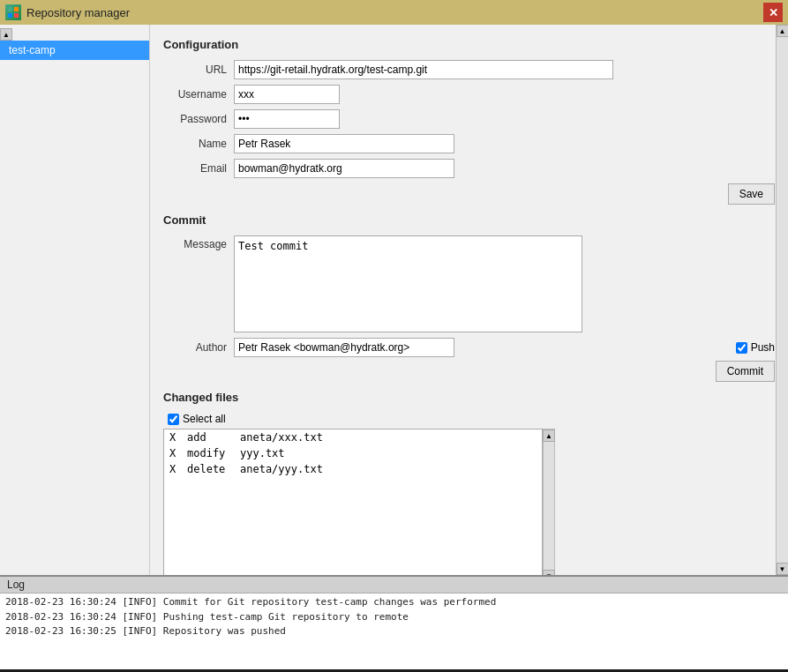  What do you see at coordinates (353, 469) in the screenshot?
I see `table-row: X delete aneta/yyy.txt` at bounding box center [353, 469].